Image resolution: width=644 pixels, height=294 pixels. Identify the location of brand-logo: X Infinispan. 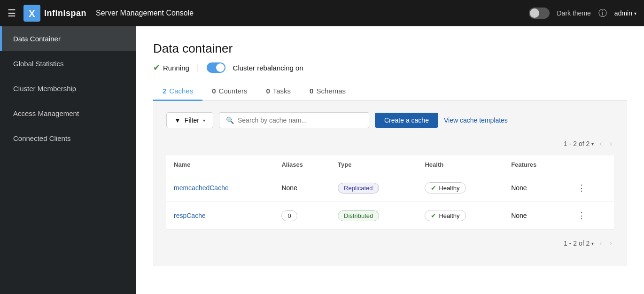
(55, 13).